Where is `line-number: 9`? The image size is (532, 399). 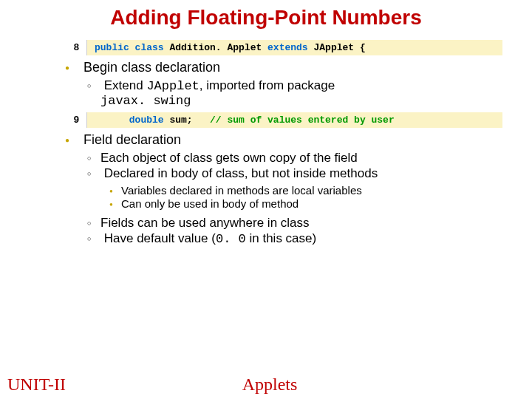 line-number: 9 is located at coordinates (77, 120).